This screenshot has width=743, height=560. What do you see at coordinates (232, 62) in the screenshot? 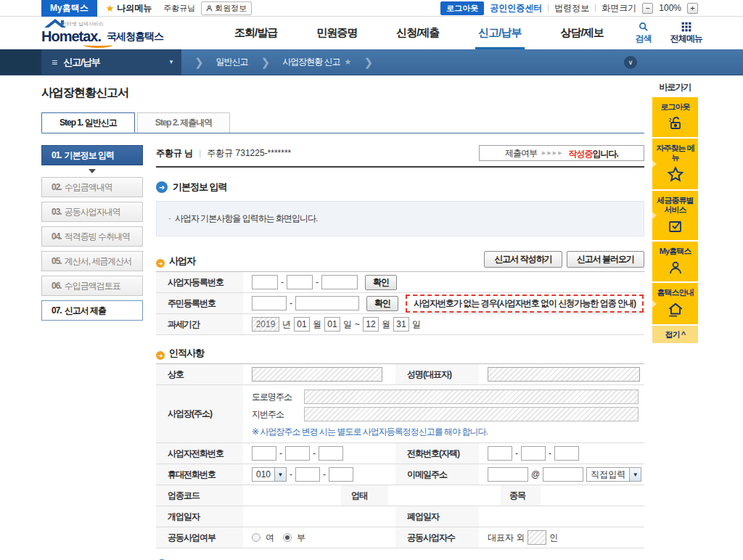
I see `breadcrumb-item-general: 일반신고` at bounding box center [232, 62].